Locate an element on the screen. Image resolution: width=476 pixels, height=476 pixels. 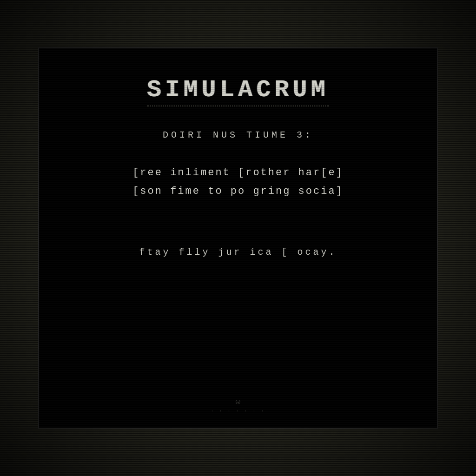
content-line-1: [ree inliment [rother har[e] is located at coordinates (238, 173).